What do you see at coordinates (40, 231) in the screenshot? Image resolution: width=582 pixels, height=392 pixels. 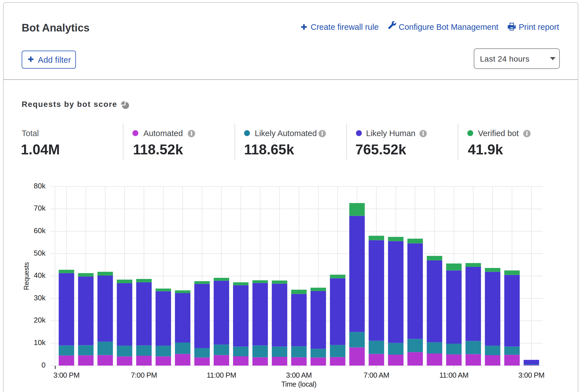 I see `svg-text: 60k` at bounding box center [40, 231].